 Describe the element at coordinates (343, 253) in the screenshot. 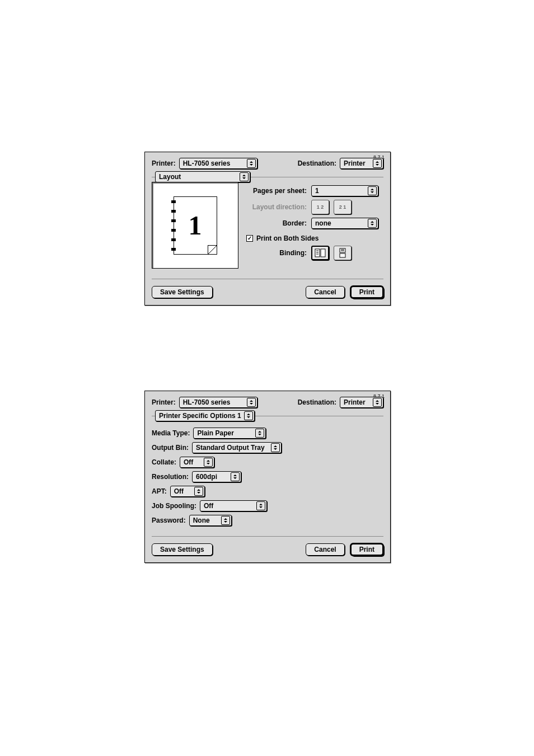

I see `binding-short-edge-icon` at that location.